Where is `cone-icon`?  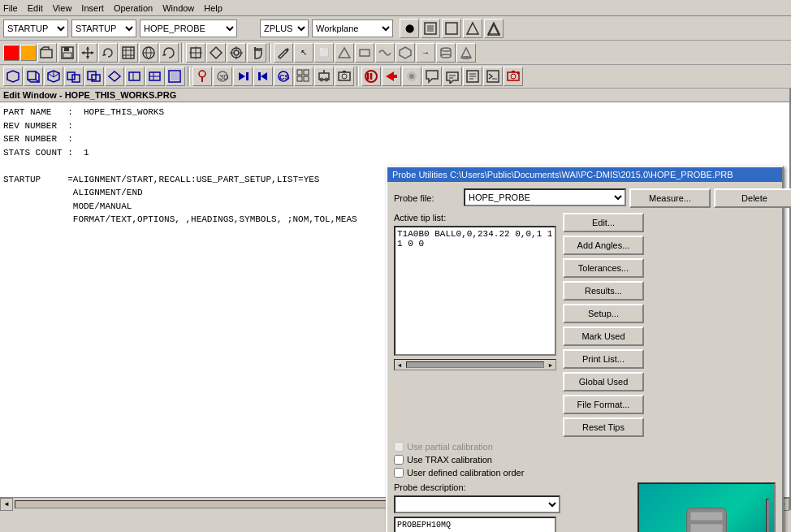 cone-icon is located at coordinates (466, 53).